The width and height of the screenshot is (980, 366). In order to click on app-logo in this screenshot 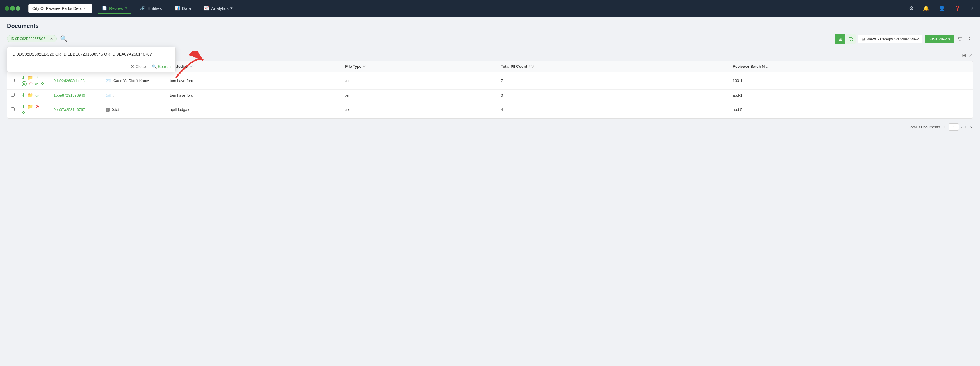, I will do `click(13, 8)`.